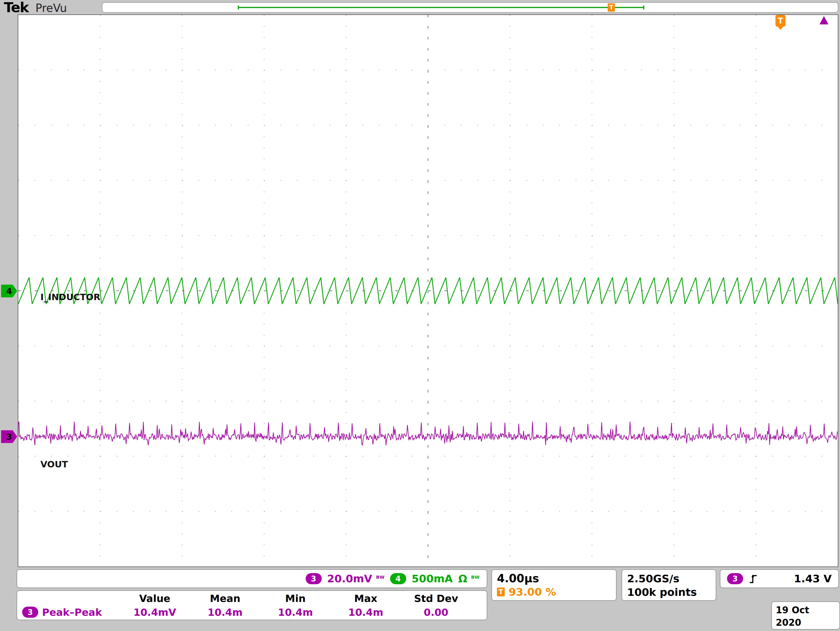  I want to click on trigger-readout: 3 1.43 V, so click(779, 579).